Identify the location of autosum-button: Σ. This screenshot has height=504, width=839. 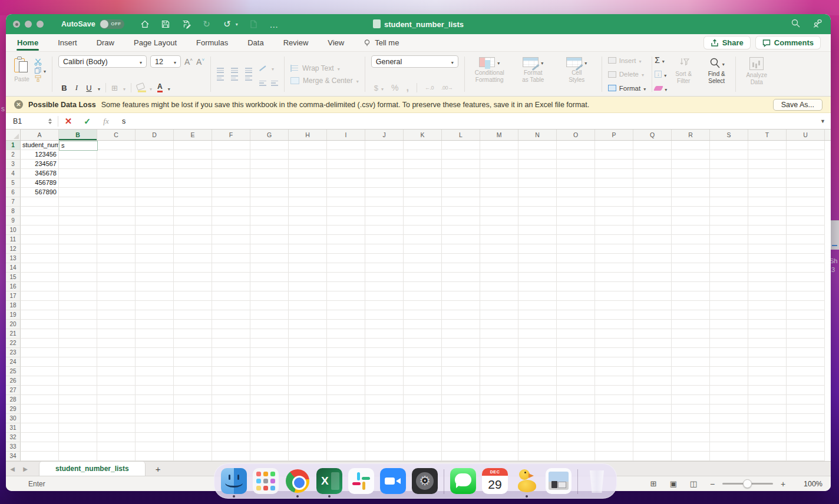
(661, 60).